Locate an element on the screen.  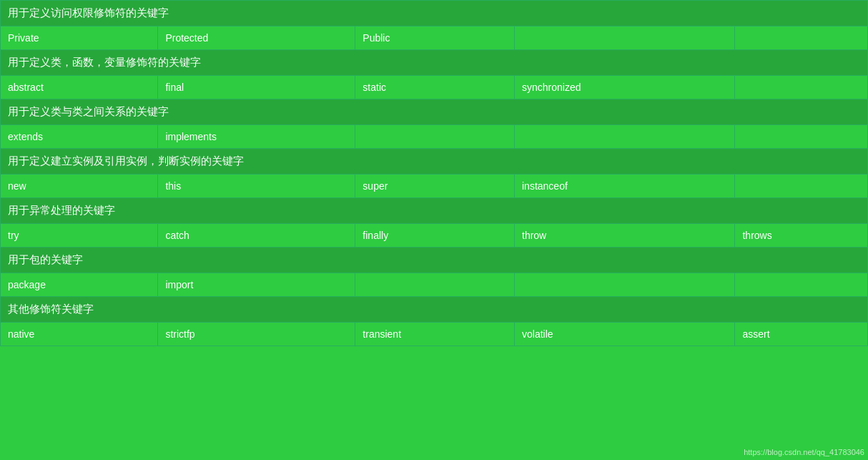
section-header-6: 用于定义建立实例及引用实例，判断实例的关键字 is located at coordinates (435, 162).